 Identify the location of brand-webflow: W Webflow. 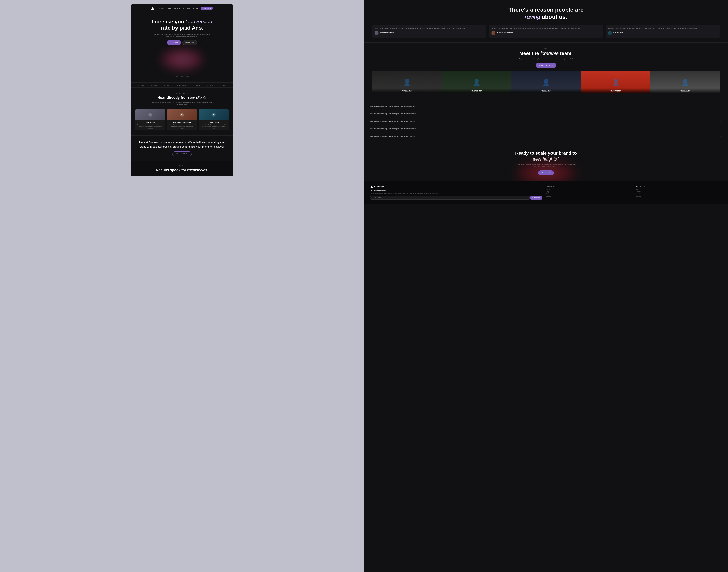
(197, 85).